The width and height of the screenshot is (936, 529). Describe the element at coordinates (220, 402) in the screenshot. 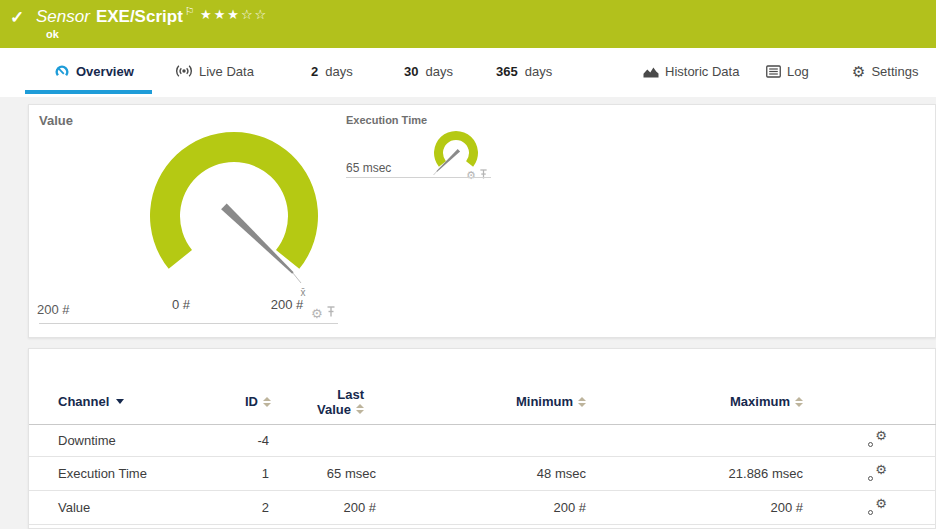

I see `column-header-id: ID` at that location.